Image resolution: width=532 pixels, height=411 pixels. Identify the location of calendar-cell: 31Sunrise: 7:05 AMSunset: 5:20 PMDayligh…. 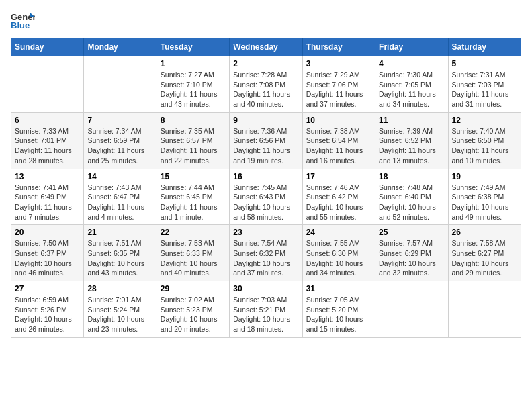
(339, 310).